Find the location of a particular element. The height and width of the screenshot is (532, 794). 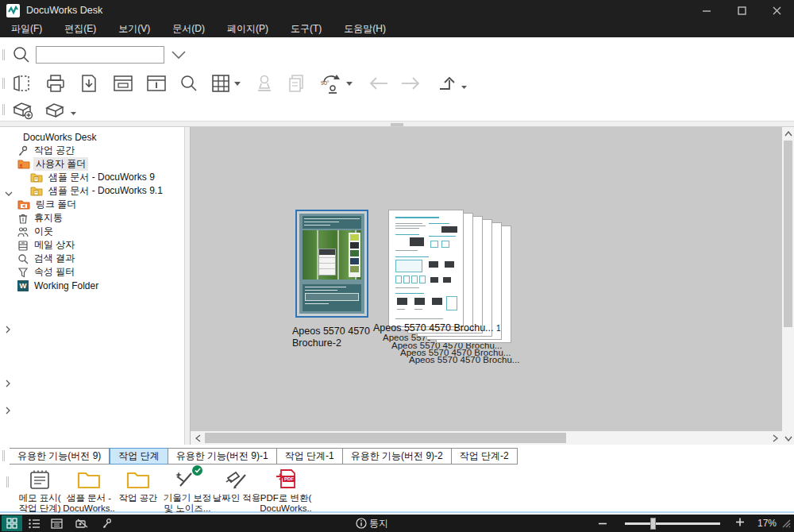

close-icon is located at coordinates (777, 10).